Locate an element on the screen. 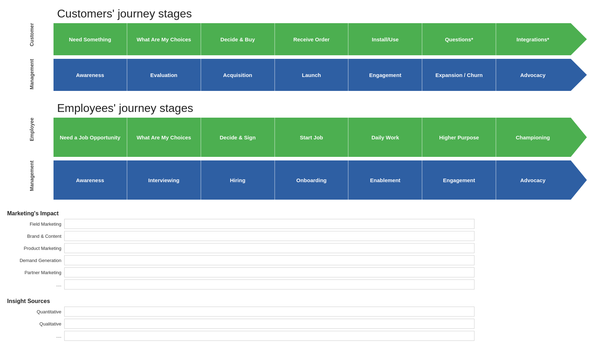  customer-management-cells: Awareness Evaluation Acquisition Launch … is located at coordinates (320, 75).